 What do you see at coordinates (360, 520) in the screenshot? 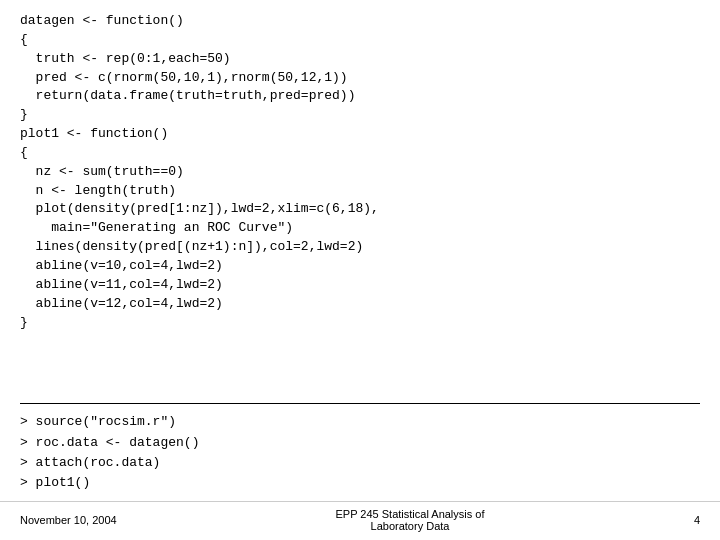
I see `footer: November 10, 2004 EPP 245 Statistical An…` at bounding box center [360, 520].